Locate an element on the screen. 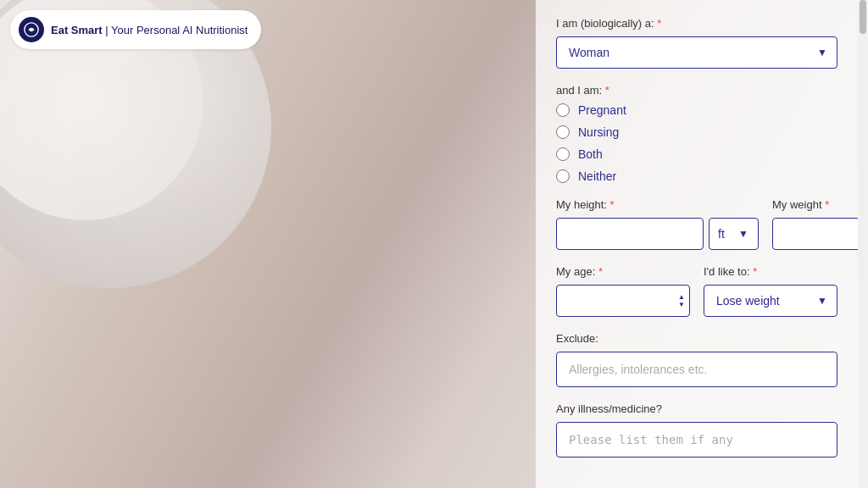 The height and width of the screenshot is (488, 868). exclude-group: Exclude: is located at coordinates (697, 359).